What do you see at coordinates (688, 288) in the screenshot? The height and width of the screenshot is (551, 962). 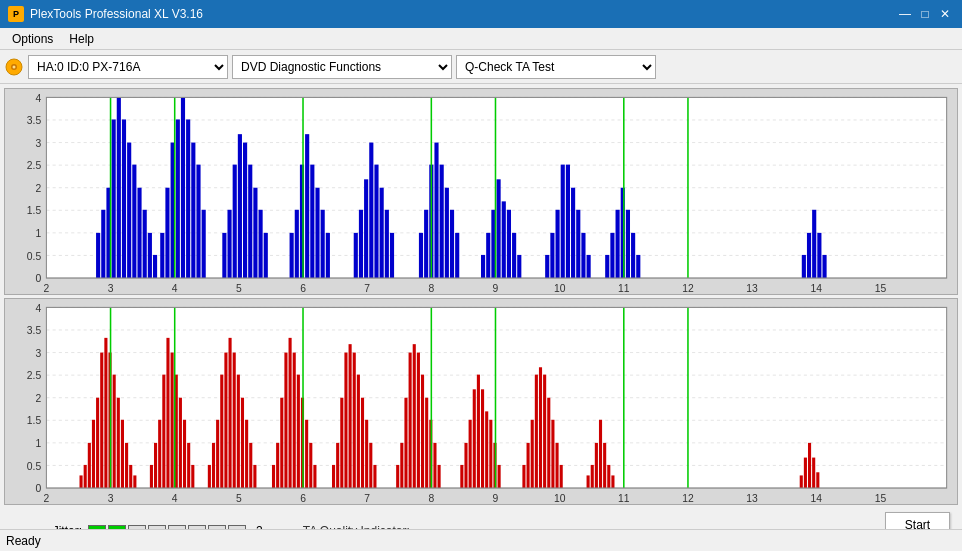 I see `svg-text: 12` at bounding box center [688, 288].